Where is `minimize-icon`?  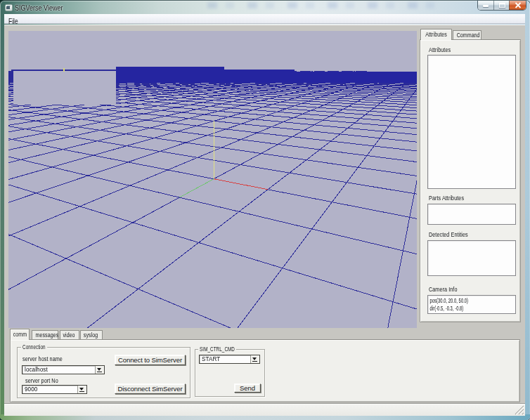
minimize-icon is located at coordinates (486, 6).